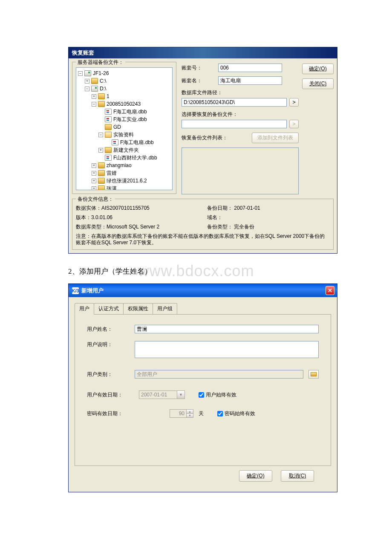  Describe the element at coordinates (112, 173) in the screenshot. I see `tree-folder-leijing: 雷婧` at that location.